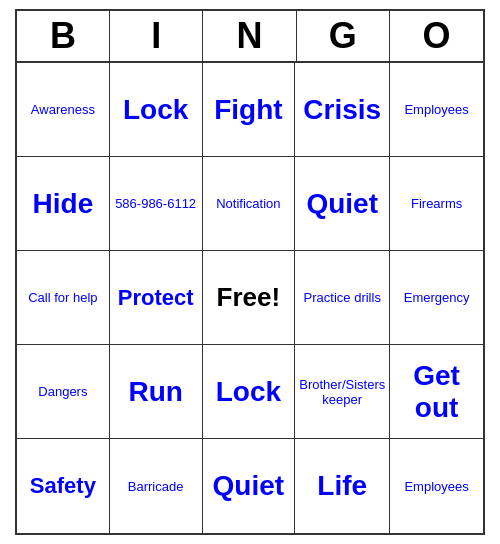  Describe the element at coordinates (64, 36) in the screenshot. I see `header-b: B` at that location.